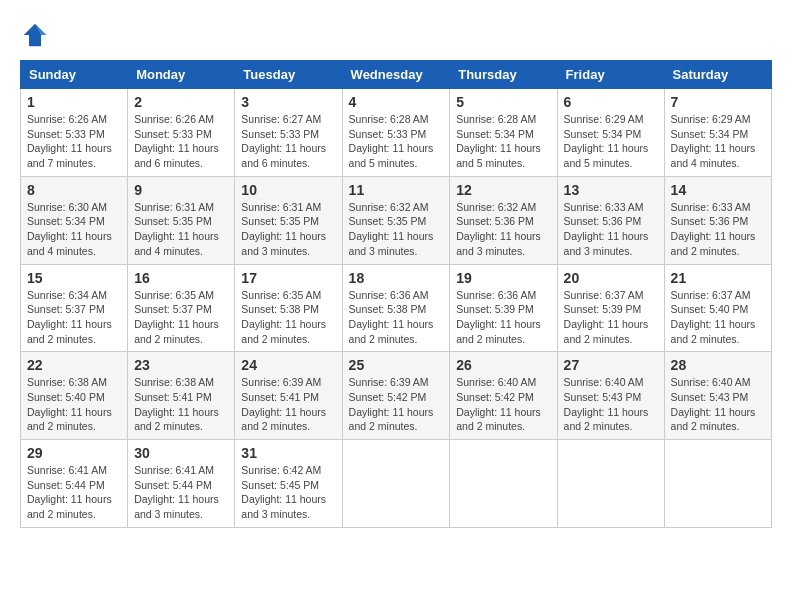 This screenshot has height=612, width=792. Describe the element at coordinates (288, 318) in the screenshot. I see `day-info: Sunrise: 6:35 AM Sunset: 5:38 PM Dayligh…` at that location.